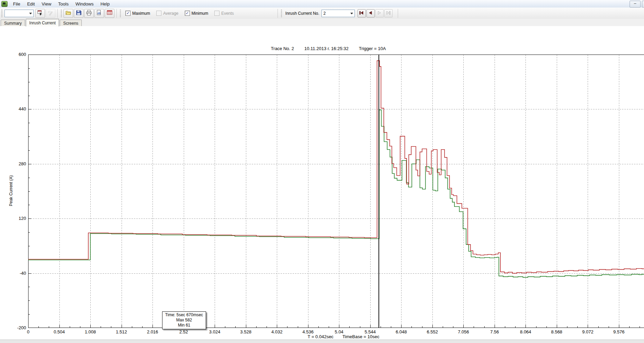 This screenshot has width=644, height=343. What do you see at coordinates (167, 13) in the screenshot?
I see `average-checkbox: Average` at bounding box center [167, 13].